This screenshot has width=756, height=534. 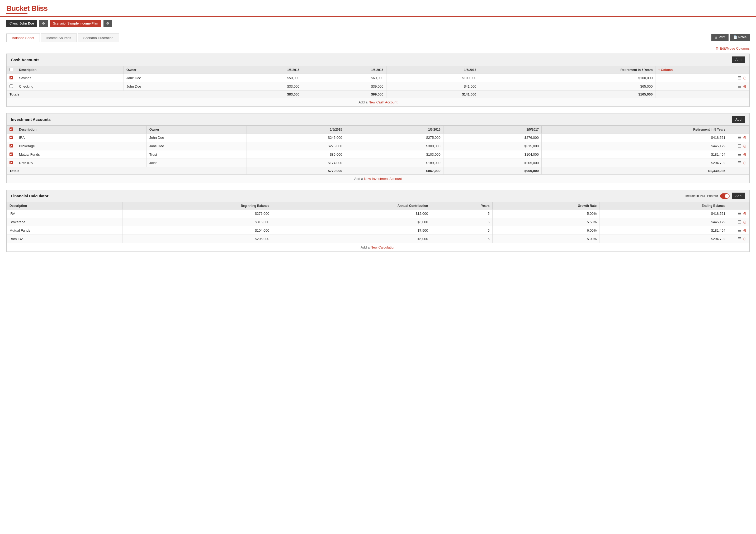 What do you see at coordinates (11, 70) in the screenshot?
I see `cash-accounts-select-all` at bounding box center [11, 70].